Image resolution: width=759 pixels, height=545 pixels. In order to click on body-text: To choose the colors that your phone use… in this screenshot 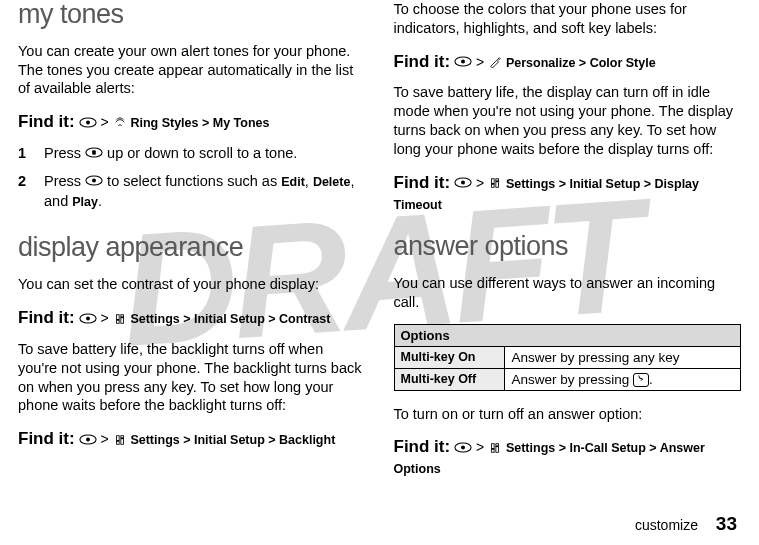, I will do `click(568, 19)`.